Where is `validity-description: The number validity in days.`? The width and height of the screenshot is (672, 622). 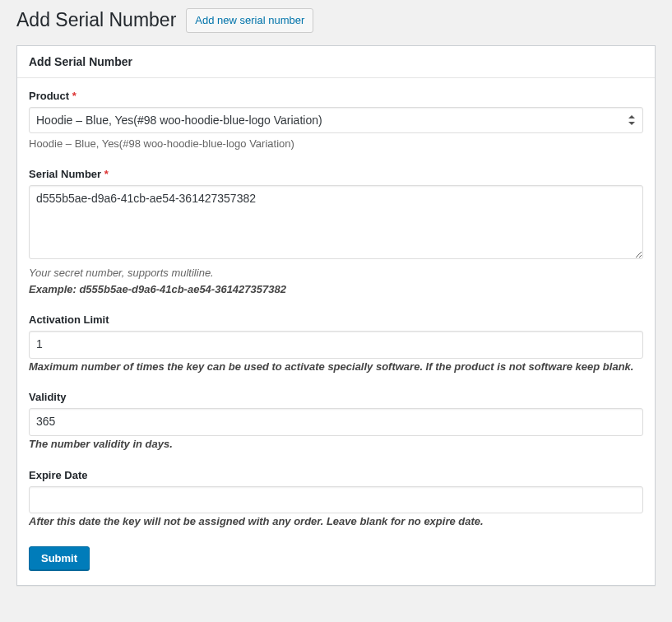 validity-description: The number validity in days. is located at coordinates (336, 444).